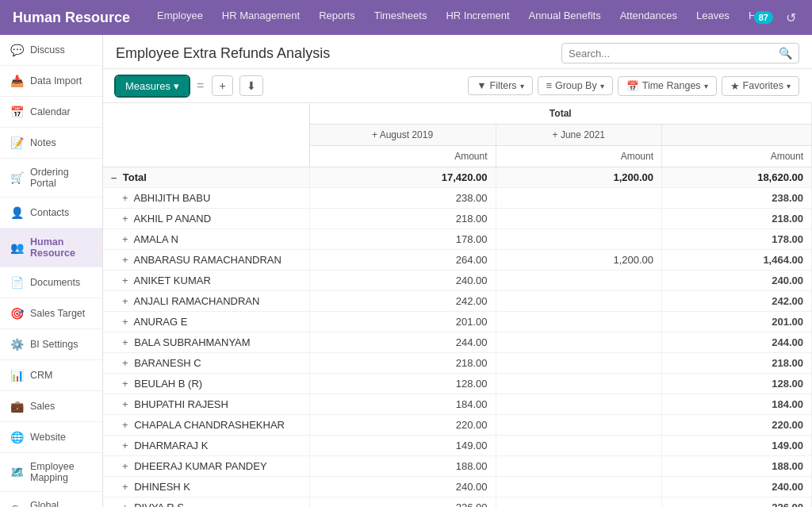  Describe the element at coordinates (403, 260) in the screenshot. I see `row-aug2019: 264.00` at that location.